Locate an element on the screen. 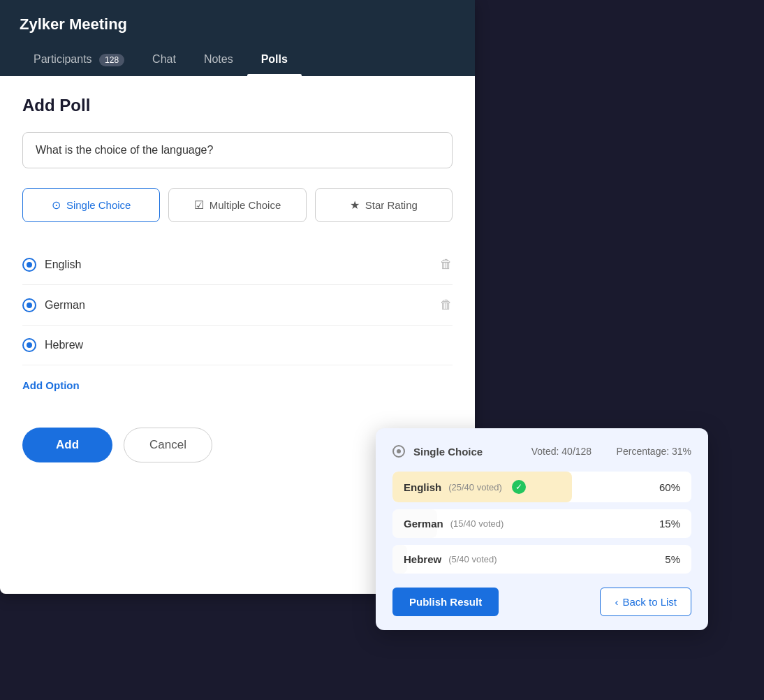 Image resolution: width=764 pixels, height=700 pixels. radio-german is located at coordinates (29, 305).